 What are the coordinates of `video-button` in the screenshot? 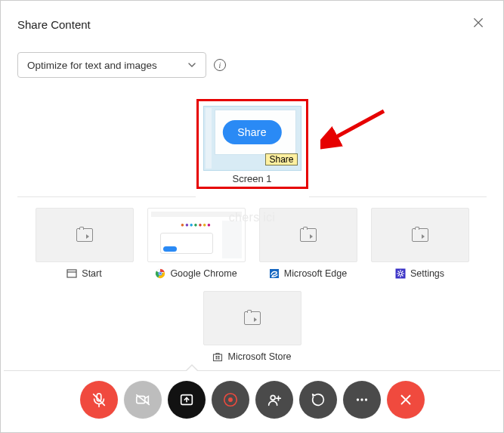 It's located at (143, 400).